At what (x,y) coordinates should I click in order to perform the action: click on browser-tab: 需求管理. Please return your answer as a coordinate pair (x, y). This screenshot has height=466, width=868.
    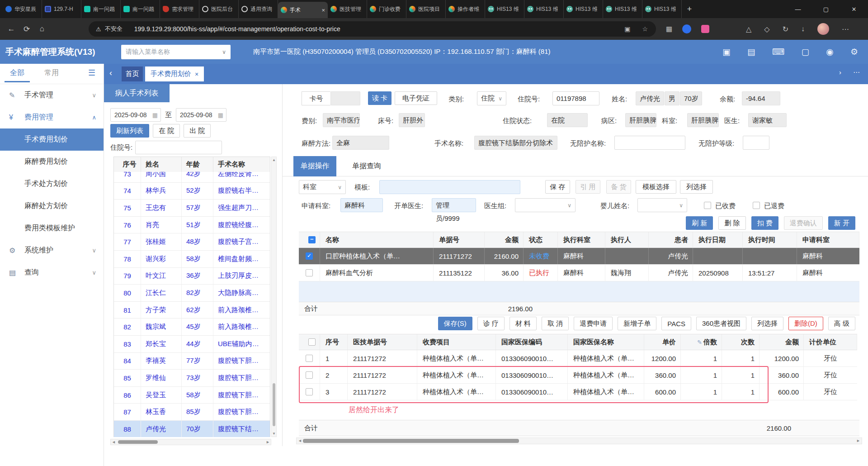
    Looking at the image, I should click on (180, 9).